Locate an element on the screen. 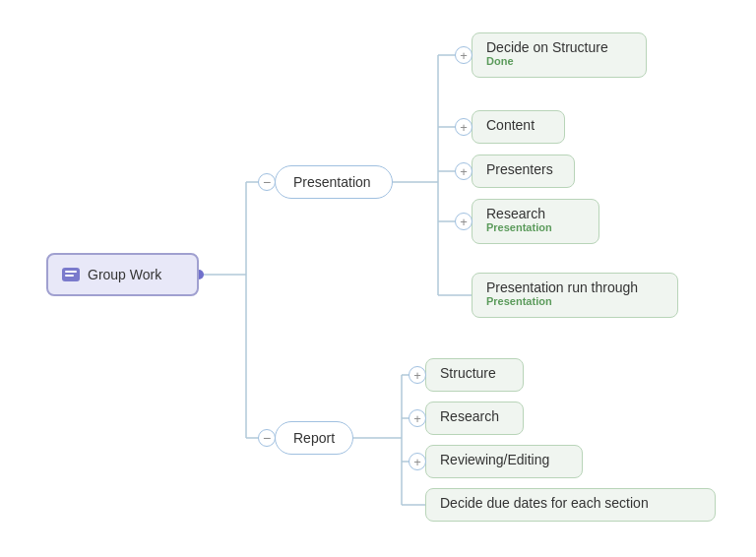 The height and width of the screenshot is (557, 756). content-label: Content is located at coordinates (510, 125).